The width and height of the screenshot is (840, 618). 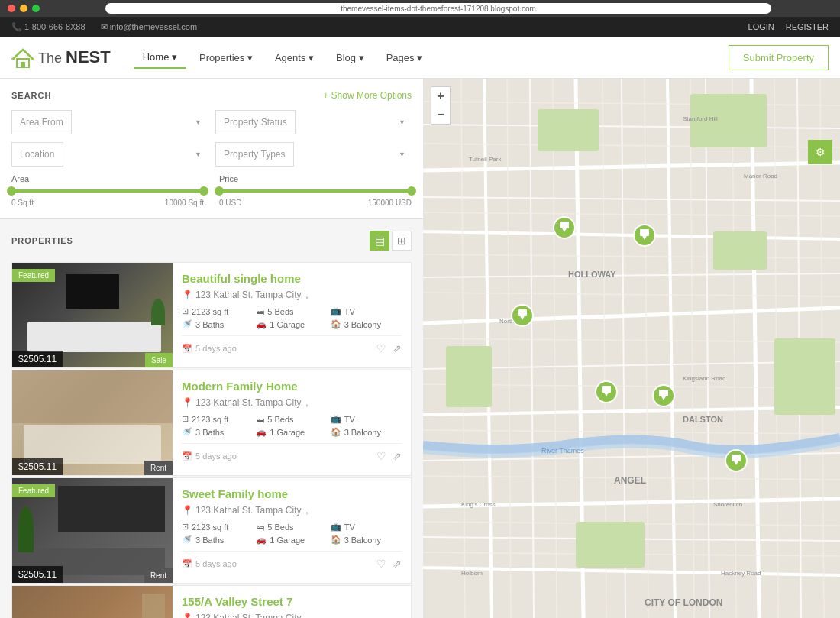 I want to click on list-view-toggle: ▤, so click(x=380, y=241).